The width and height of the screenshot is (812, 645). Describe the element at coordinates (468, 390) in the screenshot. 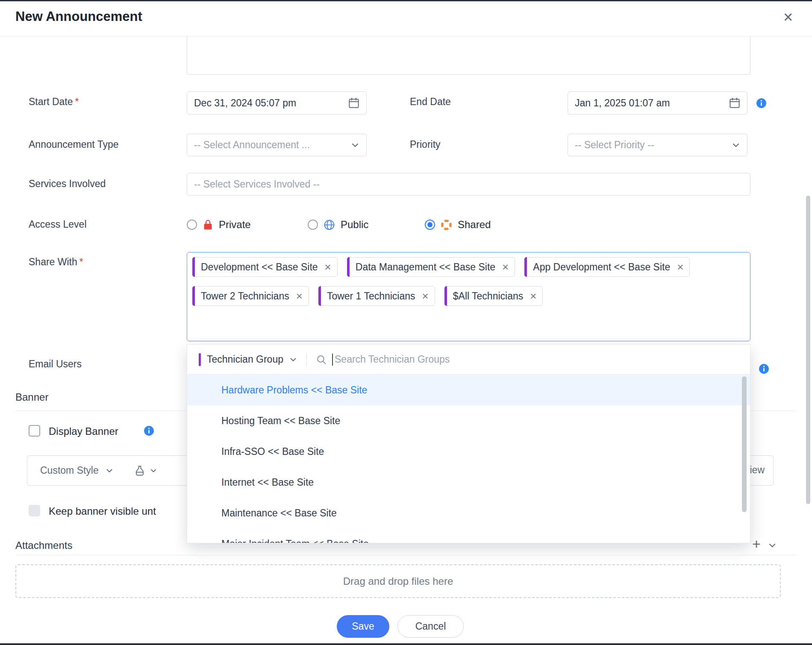

I see `dropdown-option: Hardware Problems << Base Site` at that location.